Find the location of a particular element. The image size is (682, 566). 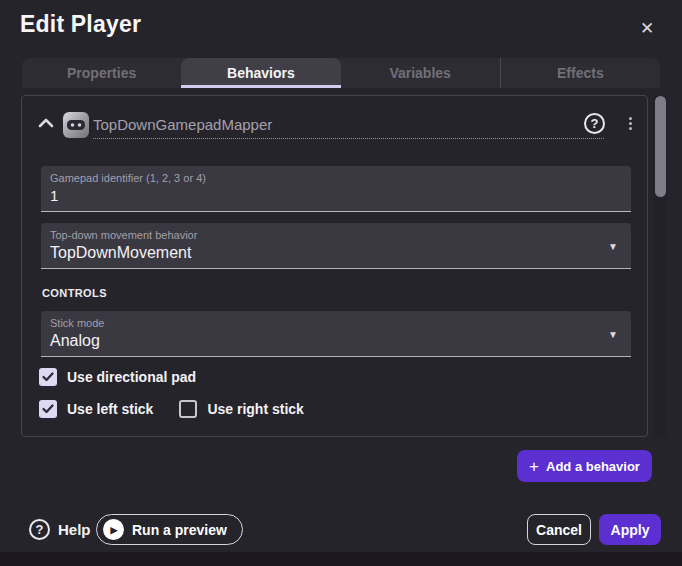

tab-variables: Variables is located at coordinates (420, 73).